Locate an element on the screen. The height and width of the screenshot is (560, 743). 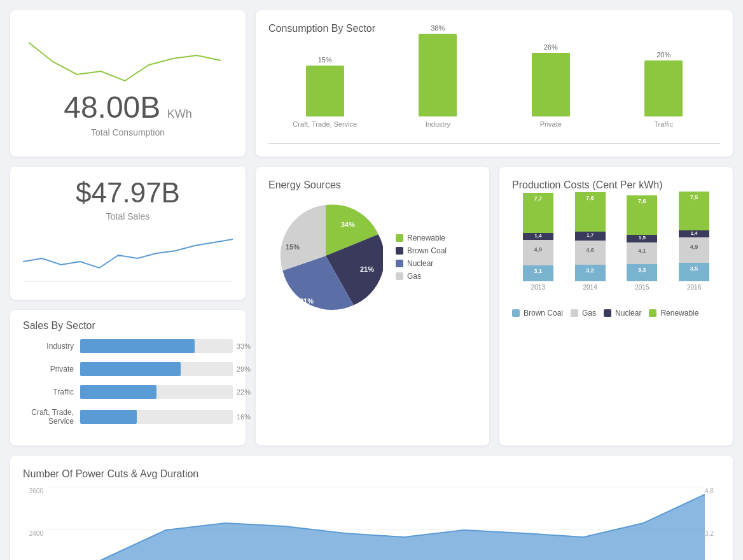
bar-traffic-fill is located at coordinates (663, 88).